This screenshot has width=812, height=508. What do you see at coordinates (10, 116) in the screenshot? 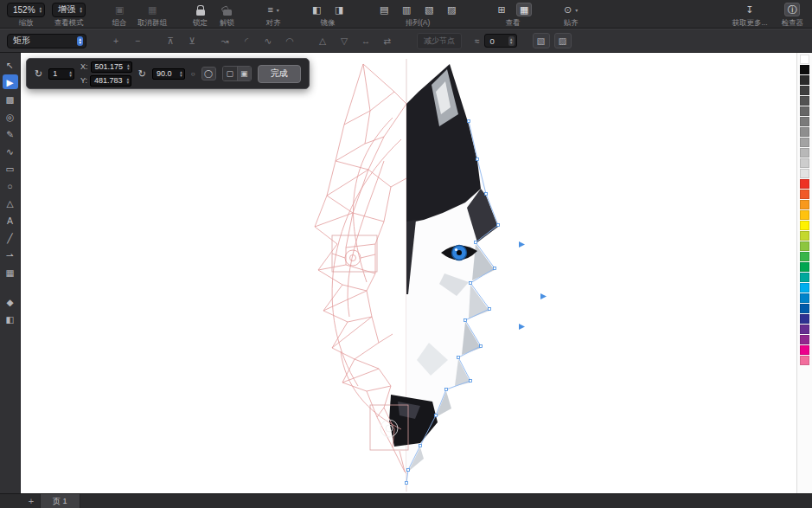
I see `zoom-tool: ◎` at bounding box center [10, 116].